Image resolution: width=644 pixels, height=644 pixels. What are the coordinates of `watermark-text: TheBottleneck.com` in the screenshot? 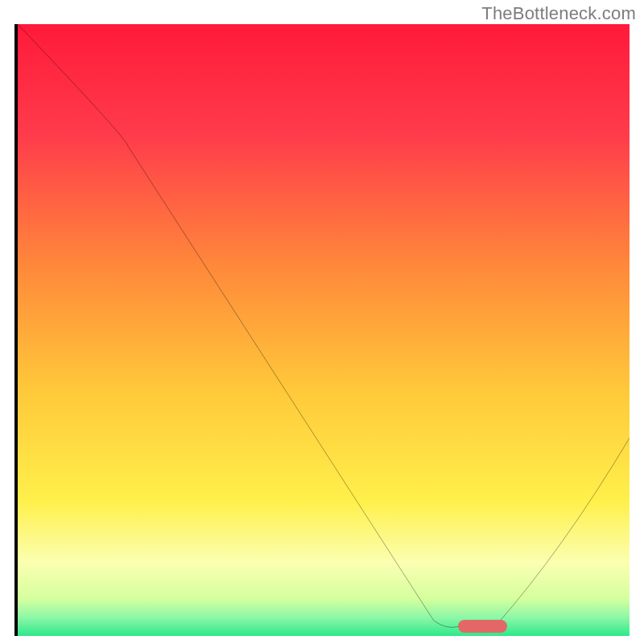 It's located at (559, 14).